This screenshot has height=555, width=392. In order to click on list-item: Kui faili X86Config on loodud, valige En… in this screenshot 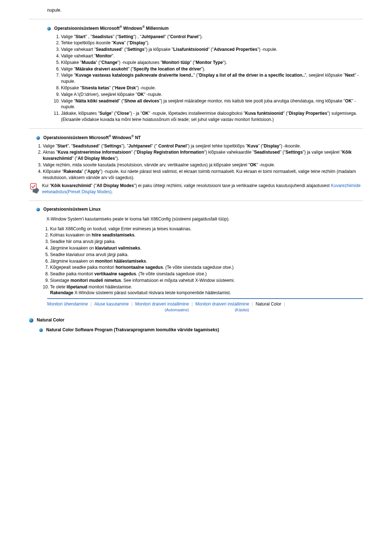, I will do `click(207, 229)`.